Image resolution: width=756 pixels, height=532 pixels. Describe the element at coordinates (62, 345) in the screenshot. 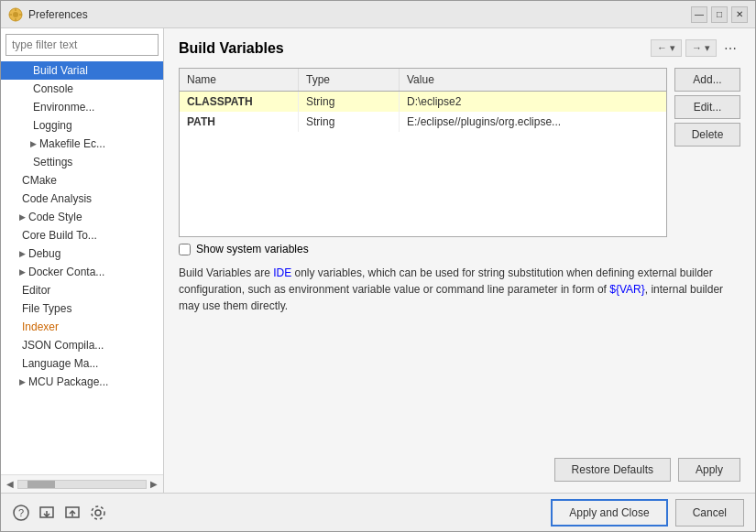

I see `sidebar-item-label: JSON Compila...` at that location.